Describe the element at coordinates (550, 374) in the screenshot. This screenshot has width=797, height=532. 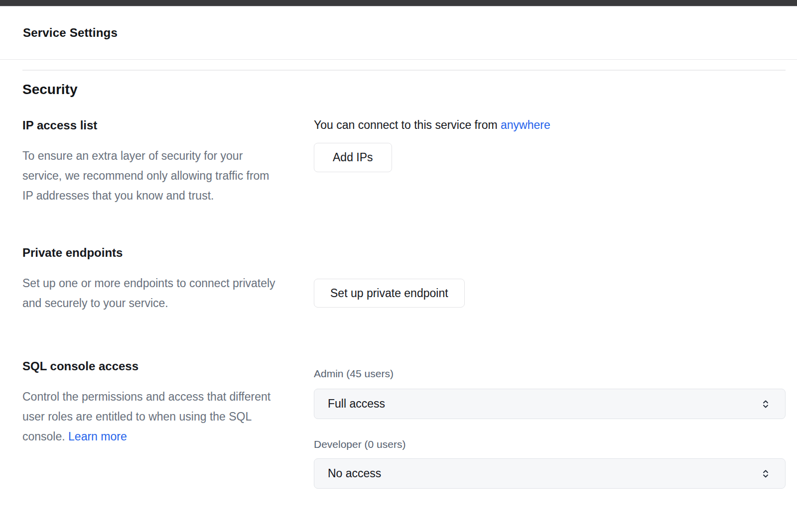
I see `admin-role-label: Admin (45 users)` at that location.